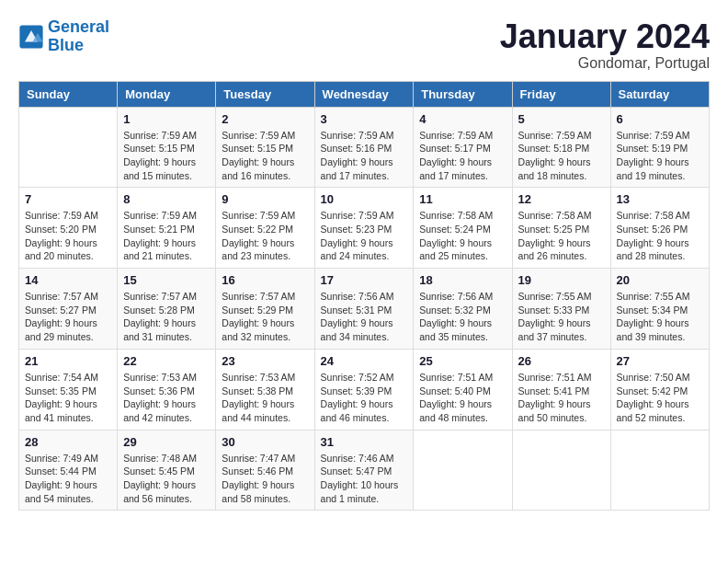  Describe the element at coordinates (462, 316) in the screenshot. I see `day-info: Sunrise: 7:56 AMSunset: 5:32 PMDaylight:…` at that location.